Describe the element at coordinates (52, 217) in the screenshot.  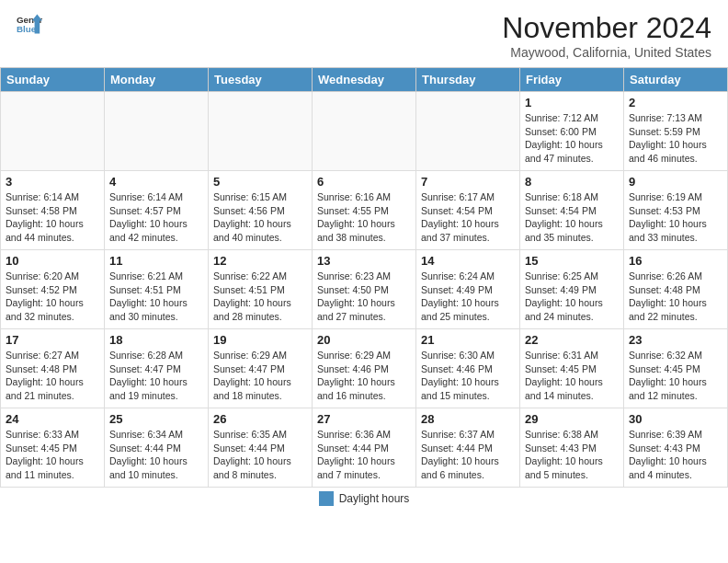
I see `day-info: Sunrise: 6:14 AM Sunset: 4:58 PM Dayligh…` at that location.